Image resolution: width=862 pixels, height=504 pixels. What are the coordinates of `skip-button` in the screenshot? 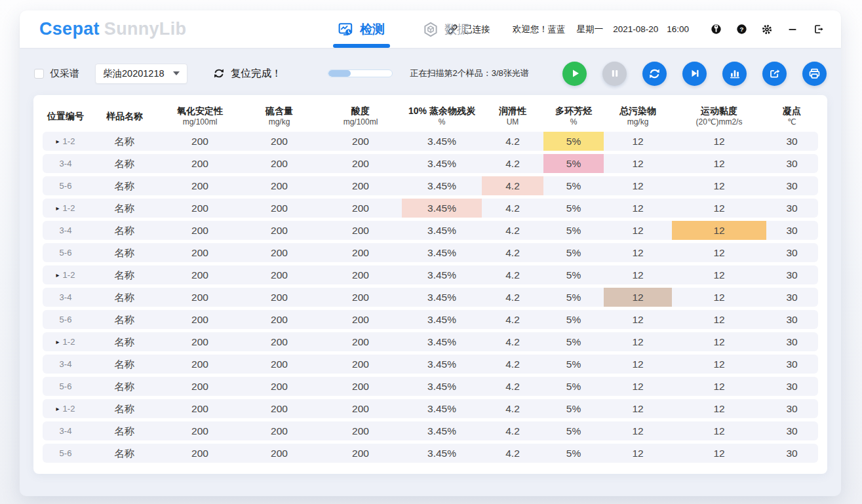 It's located at (695, 73).